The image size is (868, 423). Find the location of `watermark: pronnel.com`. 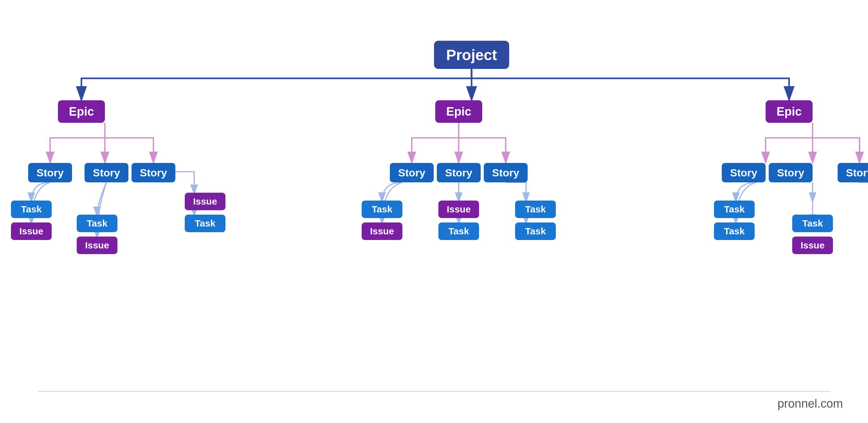

watermark: pronnel.com is located at coordinates (810, 404).